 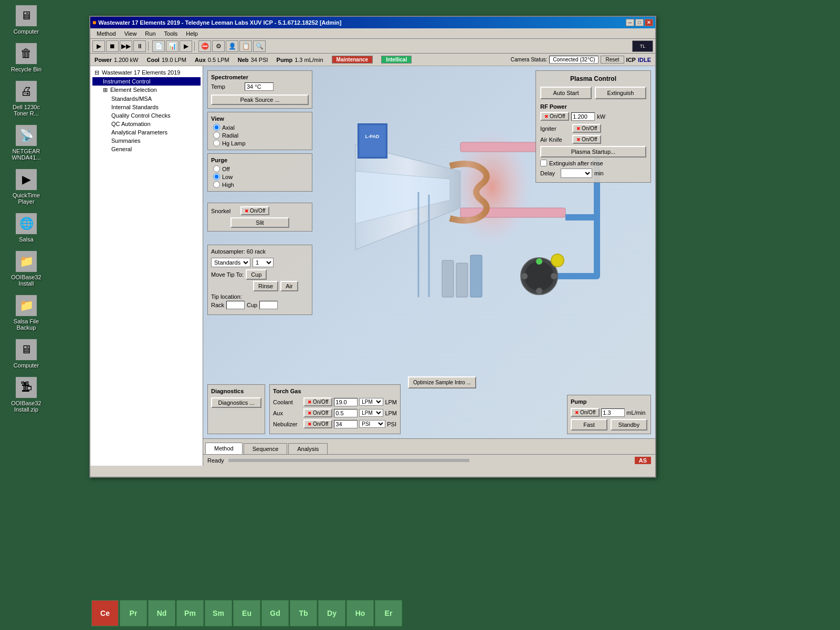 I want to click on toolbar-btn-10: 👤, so click(x=232, y=46).